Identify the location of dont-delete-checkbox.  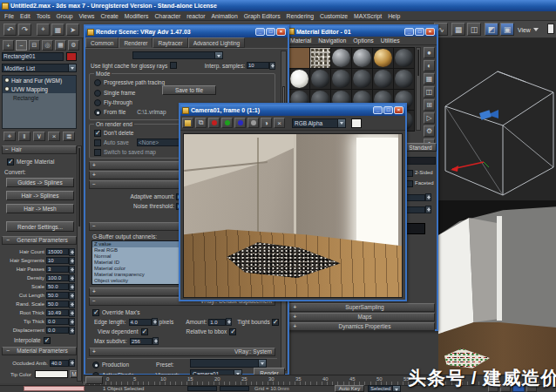
(98, 133).